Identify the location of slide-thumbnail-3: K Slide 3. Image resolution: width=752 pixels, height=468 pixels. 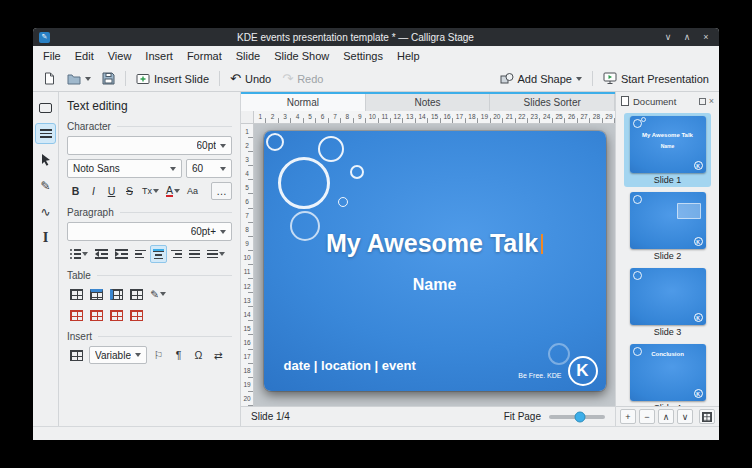
(668, 302).